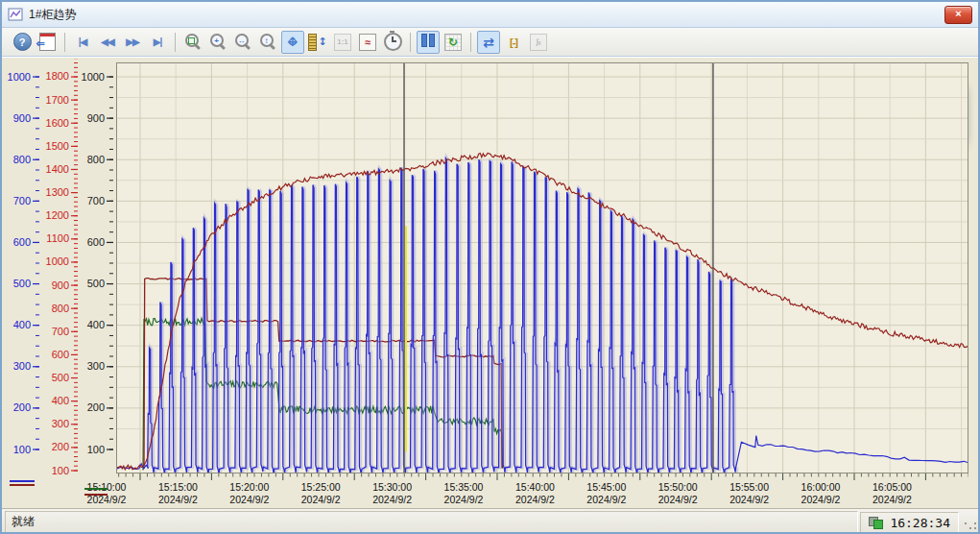 This screenshot has width=980, height=534. Describe the element at coordinates (58, 100) in the screenshot. I see `red-axis-label: 1700` at that location.